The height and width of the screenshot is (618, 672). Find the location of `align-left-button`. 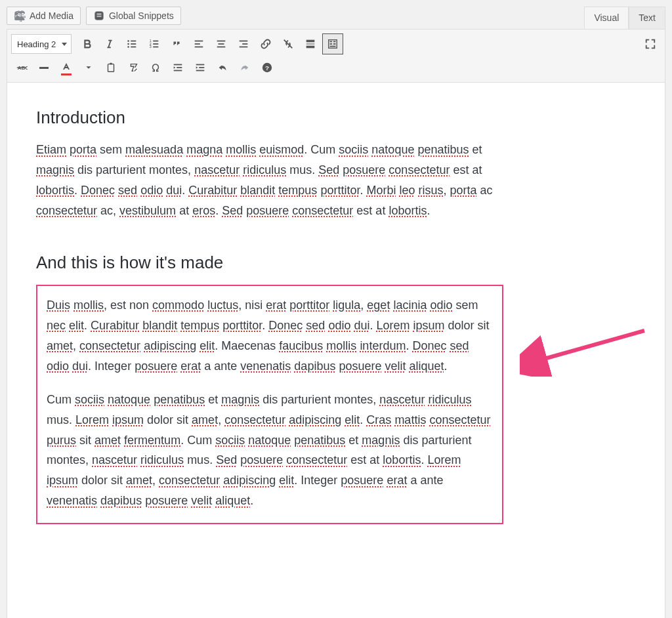

align-left-button is located at coordinates (199, 44).